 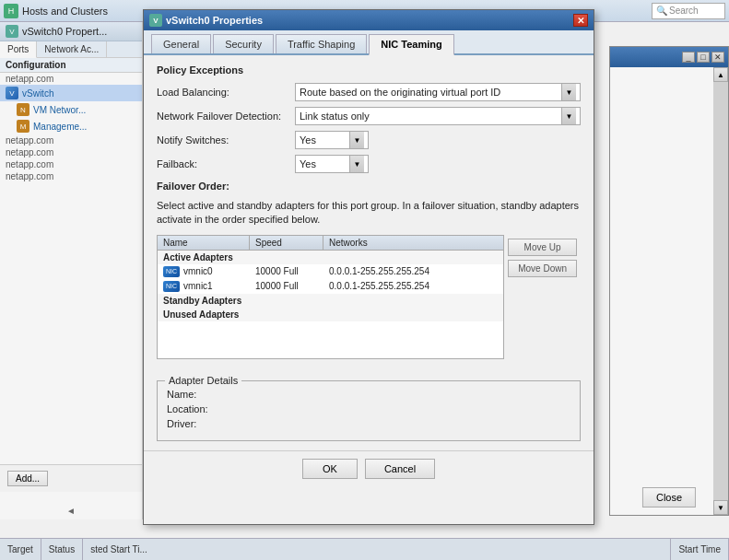 I want to click on sub-close-button: Close, so click(x=669, y=497).